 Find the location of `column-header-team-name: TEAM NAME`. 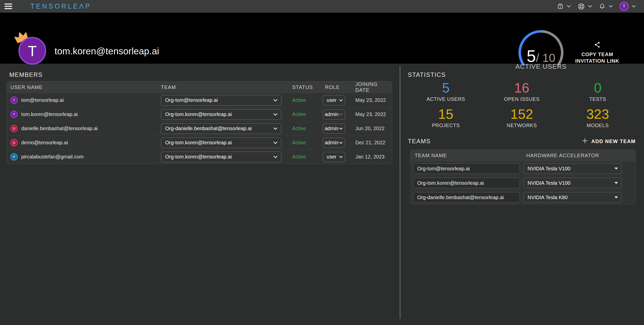

column-header-team-name: TEAM NAME is located at coordinates (467, 156).